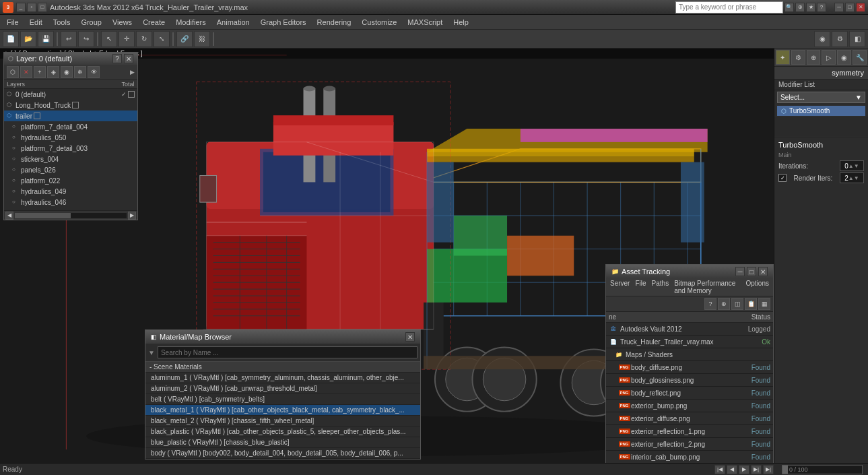 This screenshot has width=868, height=475. Describe the element at coordinates (661, 287) in the screenshot. I see `at-menu-paths: Paths` at that location.